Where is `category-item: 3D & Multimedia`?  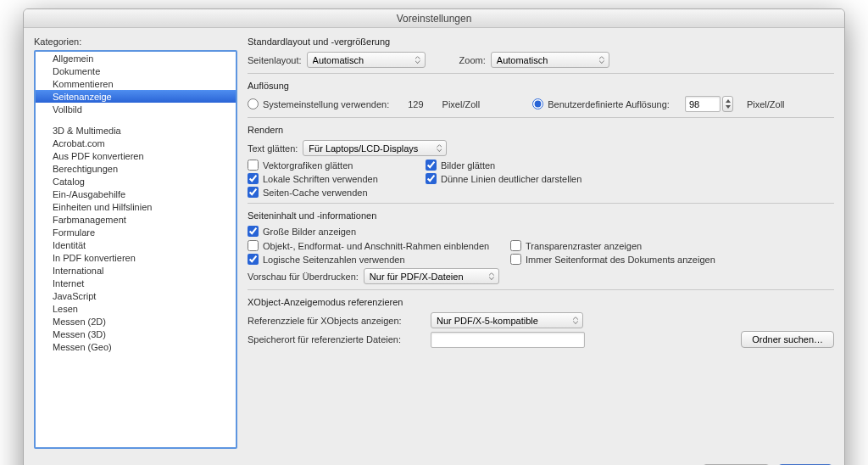 category-item: 3D & Multimedia is located at coordinates (136, 131).